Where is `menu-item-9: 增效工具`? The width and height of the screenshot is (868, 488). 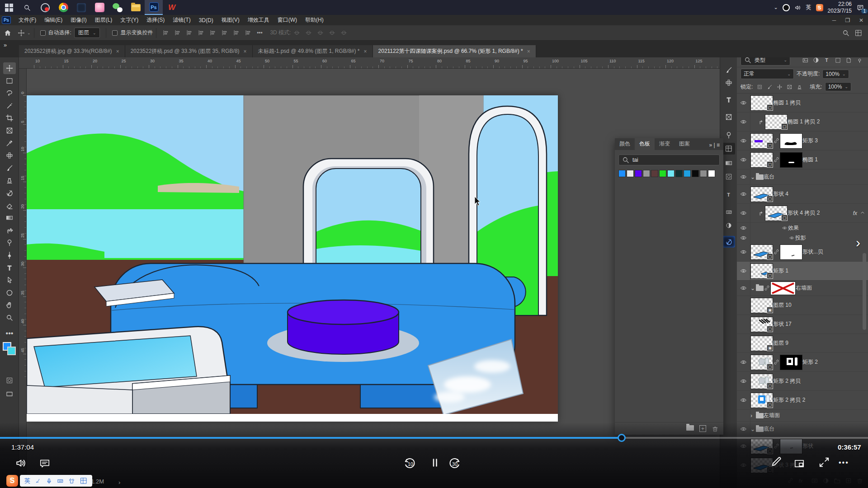 menu-item-9: 增效工具 is located at coordinates (259, 20).